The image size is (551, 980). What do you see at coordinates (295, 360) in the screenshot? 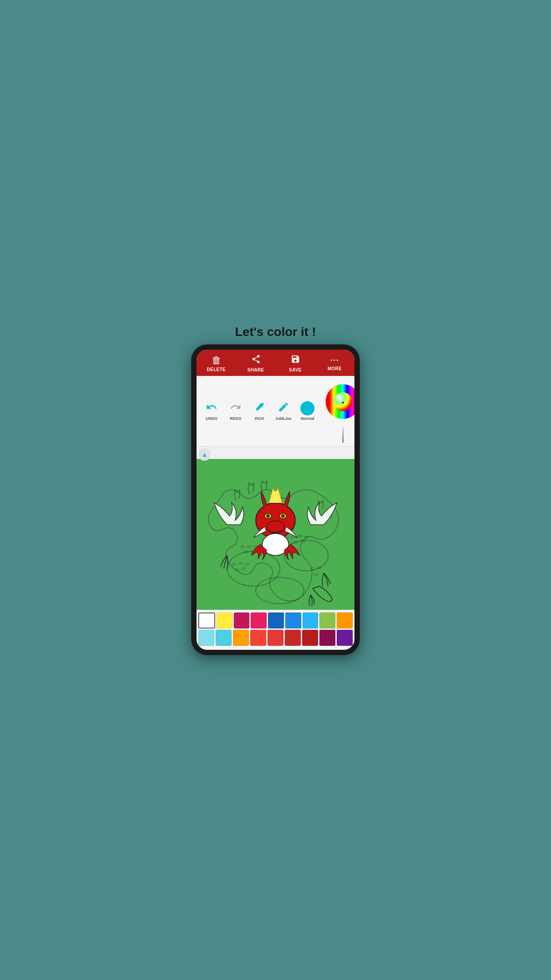
I see `save-icon` at bounding box center [295, 360].